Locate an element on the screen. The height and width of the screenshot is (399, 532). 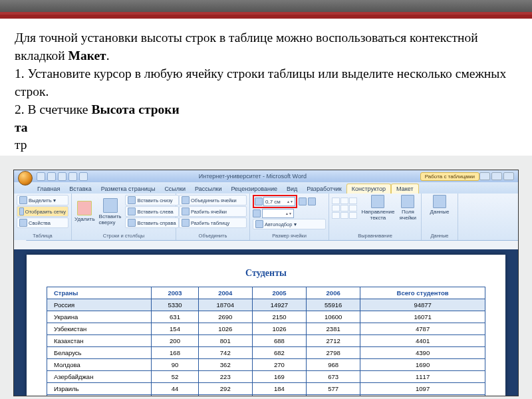
tab-вставка: Вставка is located at coordinates (80, 189).